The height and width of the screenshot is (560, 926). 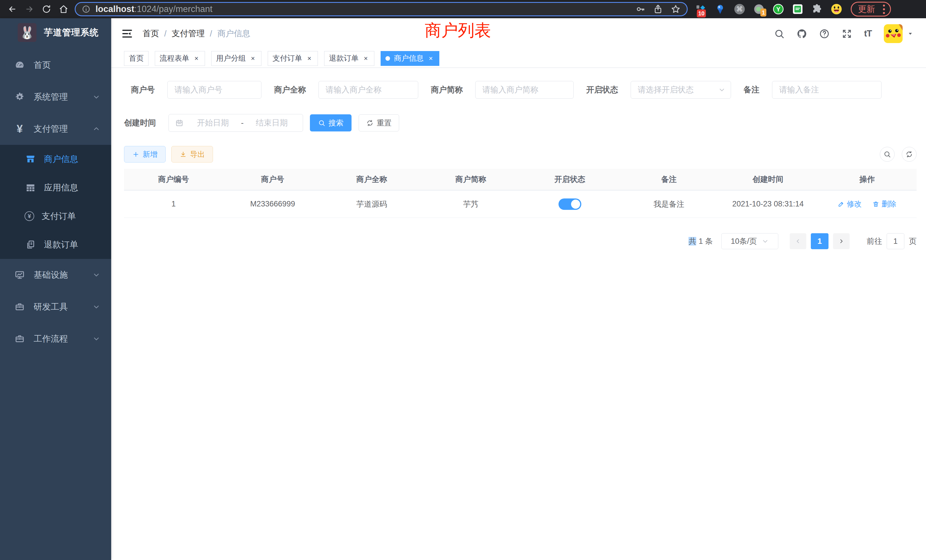 What do you see at coordinates (802, 34) in the screenshot?
I see `github-icon` at bounding box center [802, 34].